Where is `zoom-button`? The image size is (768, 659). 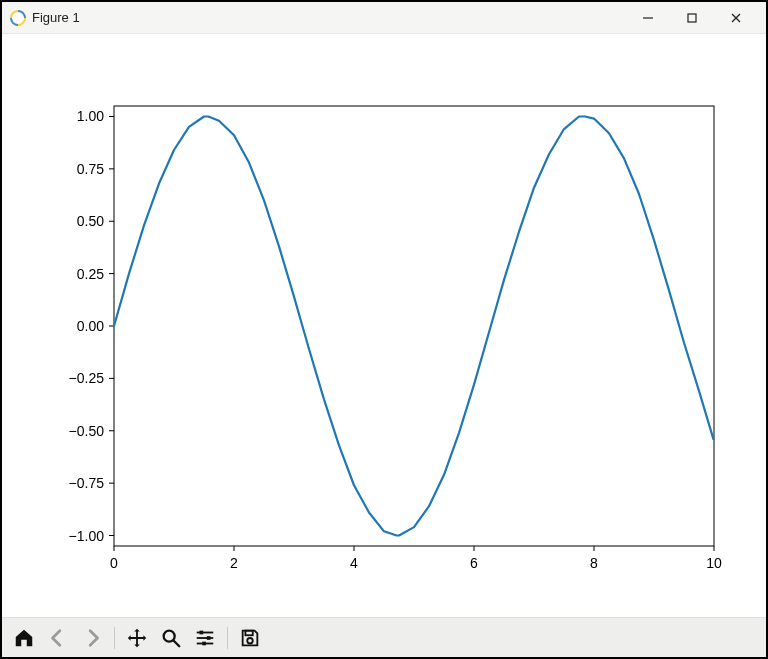 zoom-button is located at coordinates (171, 638).